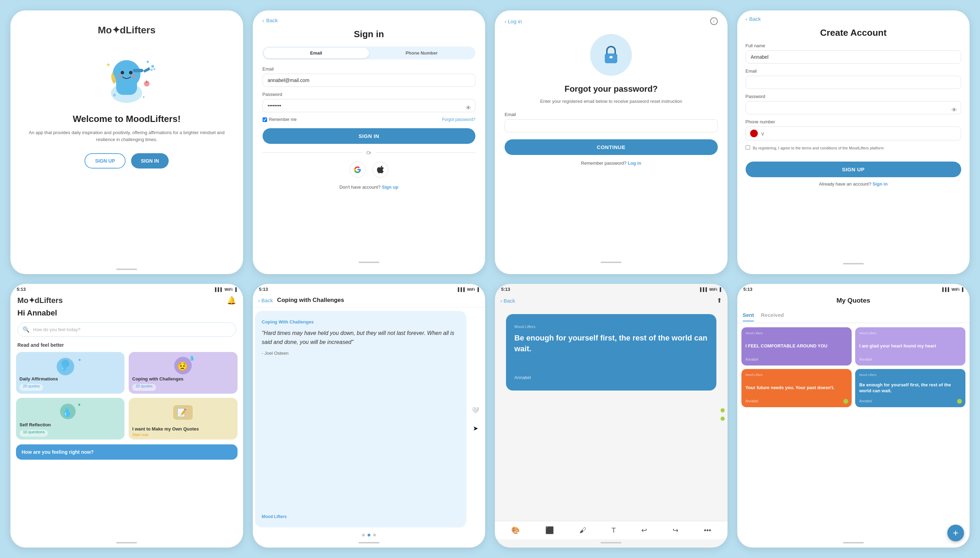 This screenshot has width=980, height=558. I want to click on challenge-back-nav: ‹ Back, so click(266, 300).